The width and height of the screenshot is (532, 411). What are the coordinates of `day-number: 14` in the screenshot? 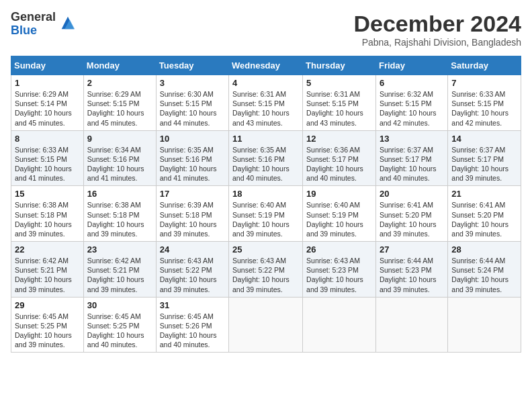 It's located at (484, 138).